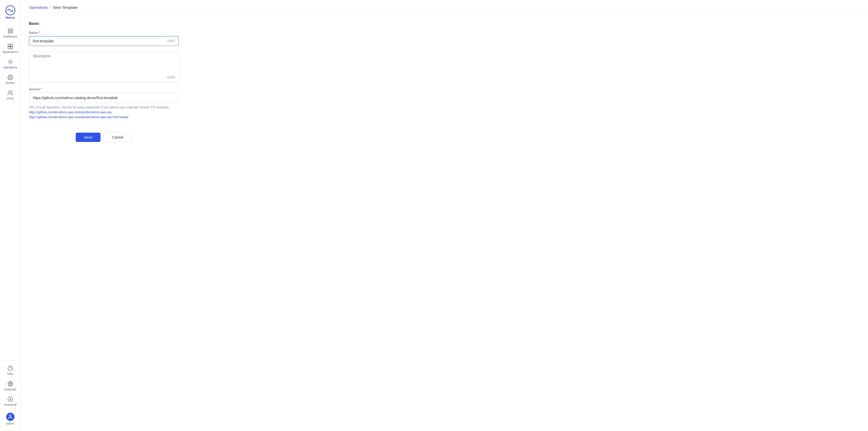  I want to click on save-button: Save, so click(88, 137).